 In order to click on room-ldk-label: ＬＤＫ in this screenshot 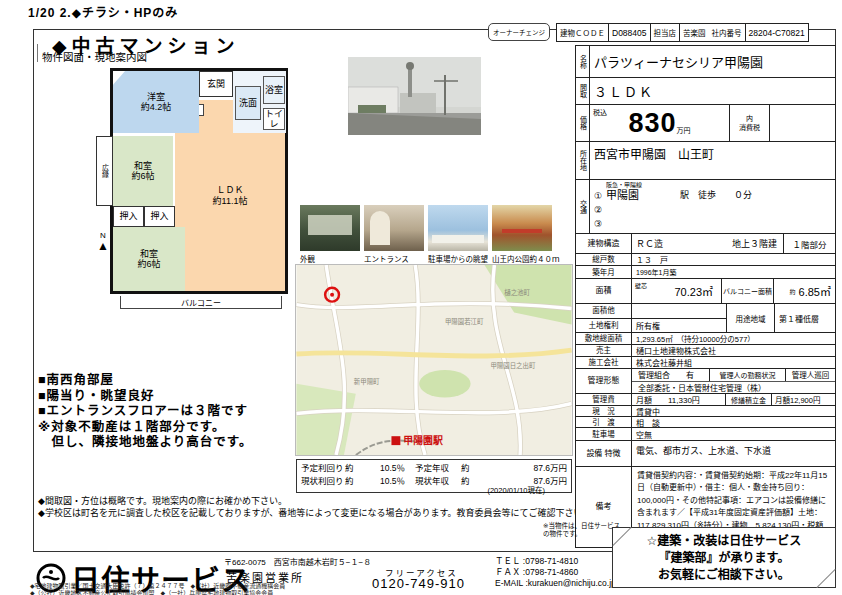, I will do `click(230, 190)`.